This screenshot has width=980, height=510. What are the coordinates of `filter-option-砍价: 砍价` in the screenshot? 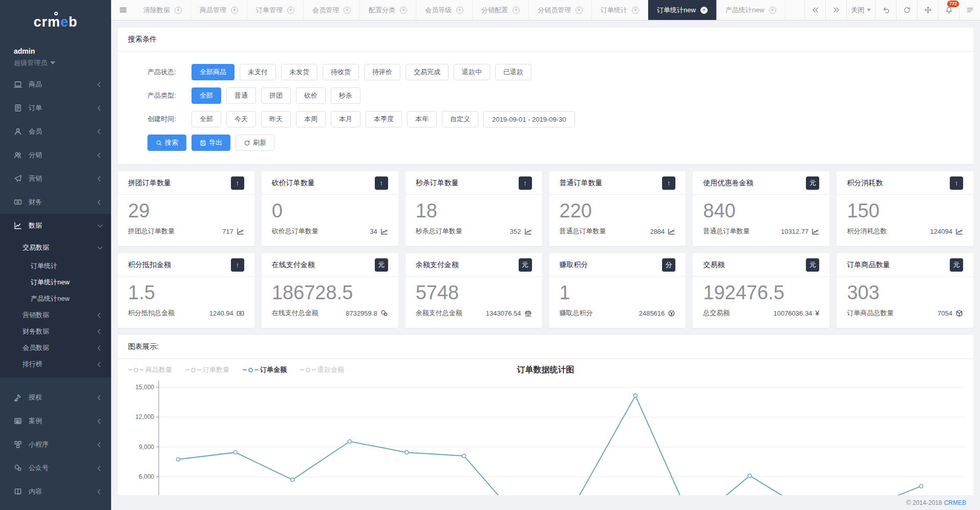 It's located at (311, 96).